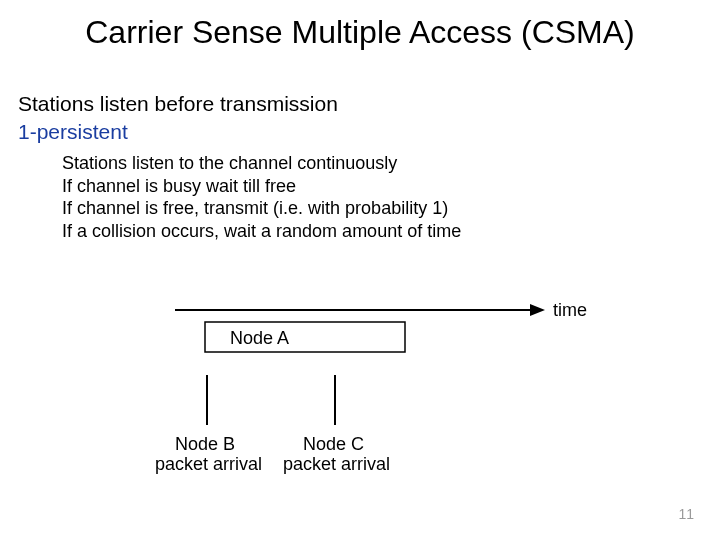  What do you see at coordinates (262, 164) in the screenshot?
I see `bullet-item: Stations listen to the channel continuou…` at bounding box center [262, 164].